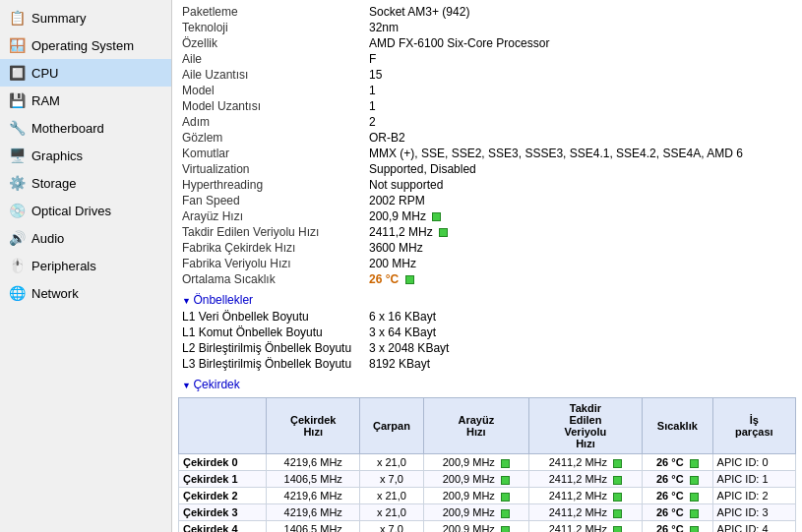 Image resolution: width=802 pixels, height=532 pixels. Describe the element at coordinates (476, 527) in the screenshot. I see `core-bus: 200,9 MHz` at that location.